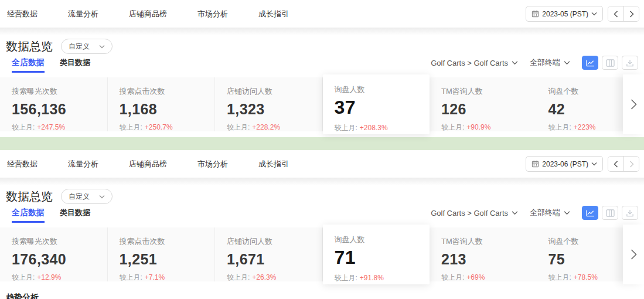 The image size is (644, 299). What do you see at coordinates (489, 109) in the screenshot?
I see `kpi-value: 126` at bounding box center [489, 109].